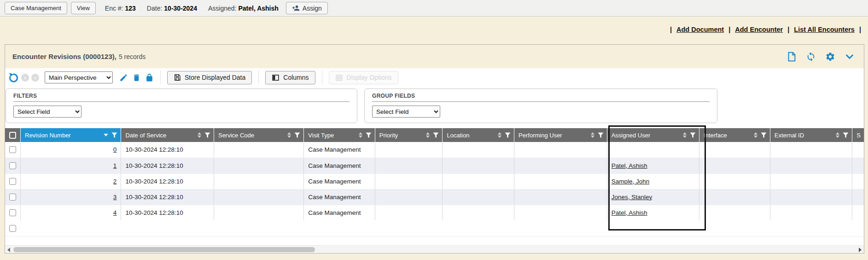 Image resolution: width=868 pixels, height=260 pixels. What do you see at coordinates (177, 77) in the screenshot?
I see `save-icon` at bounding box center [177, 77].